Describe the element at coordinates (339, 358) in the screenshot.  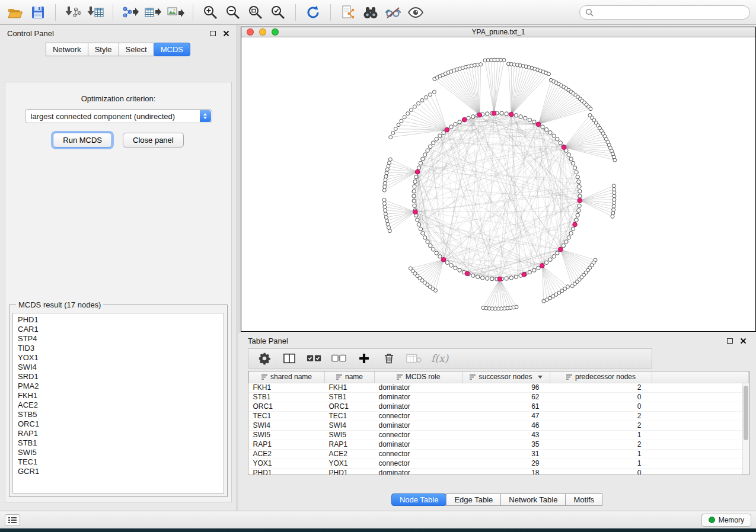
I see `deselect-all-icon` at that location.